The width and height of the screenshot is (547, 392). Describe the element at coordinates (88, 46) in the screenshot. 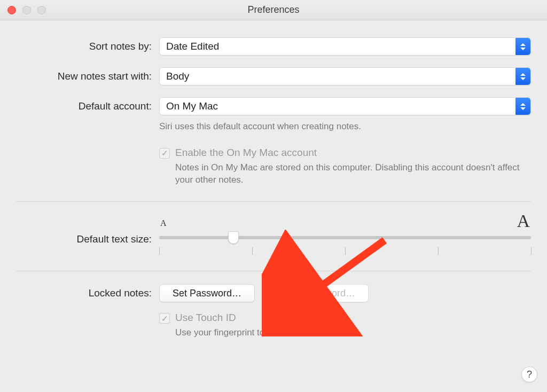

I see `label-sort-notes: Sort notes by:` at that location.